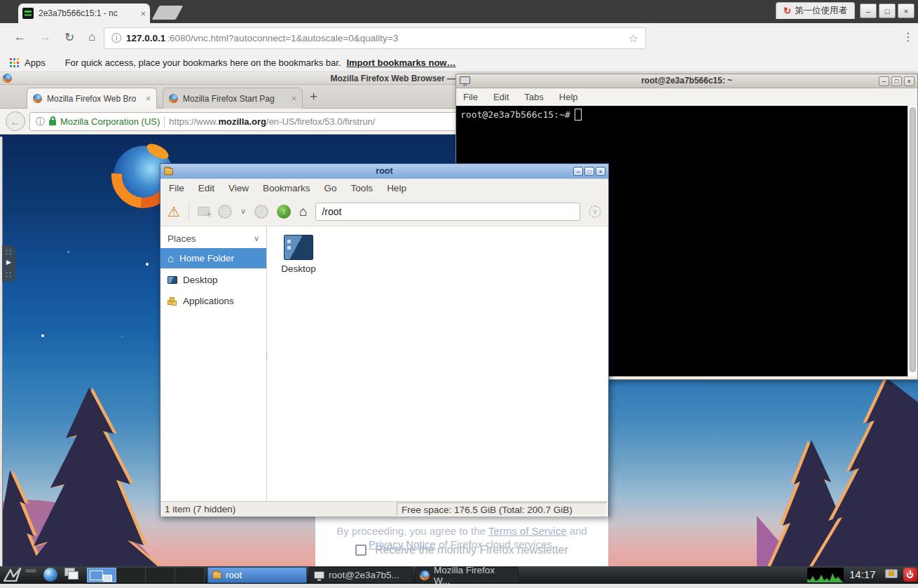 This screenshot has width=918, height=588. Describe the element at coordinates (897, 81) in the screenshot. I see `terminal-window-controls: – □ ×` at that location.